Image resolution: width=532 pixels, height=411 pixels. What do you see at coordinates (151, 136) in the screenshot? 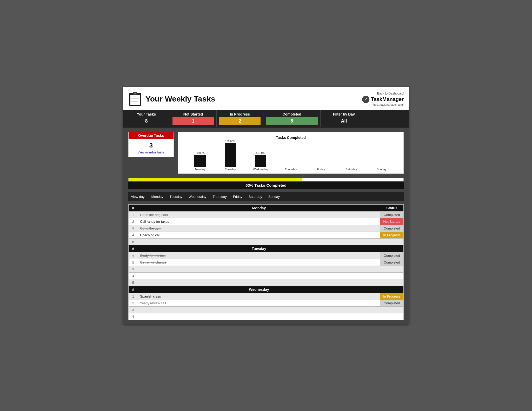
I see `overdue-title: Overdue Tasks` at bounding box center [151, 136].